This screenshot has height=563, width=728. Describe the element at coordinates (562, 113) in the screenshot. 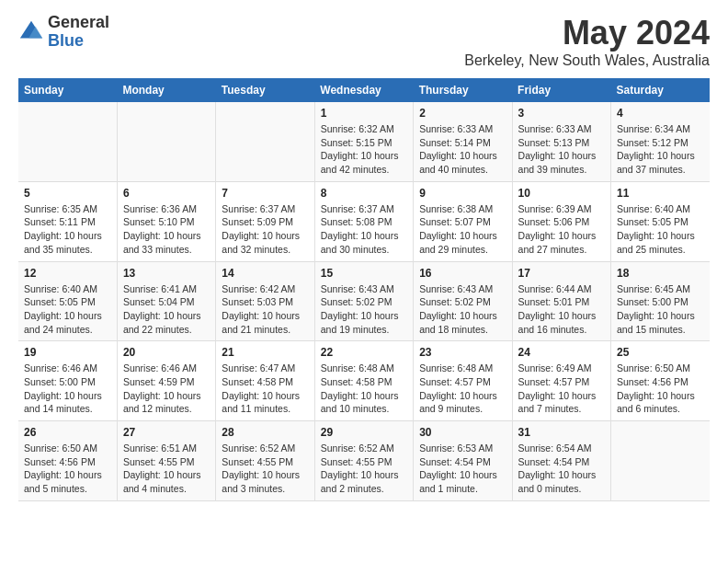

I see `day-number: 3` at that location.